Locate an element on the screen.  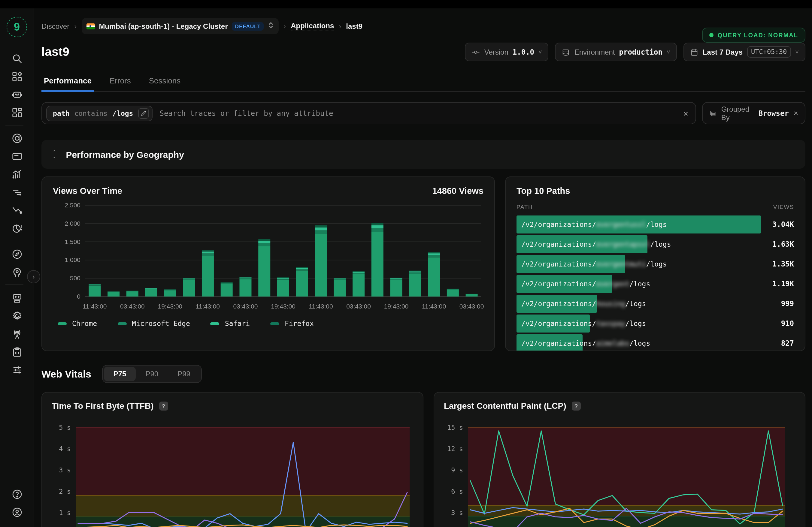
sidebar-item-alerts-at is located at coordinates (17, 138).